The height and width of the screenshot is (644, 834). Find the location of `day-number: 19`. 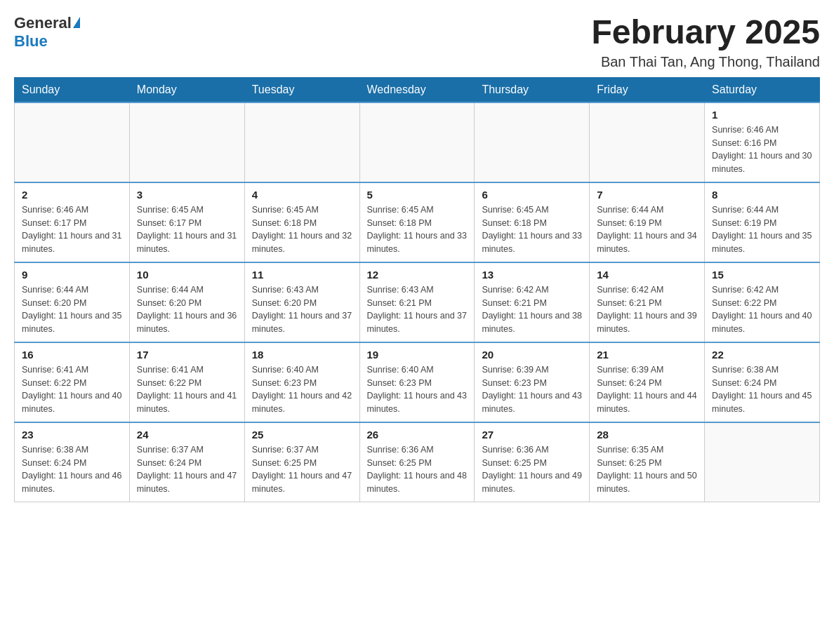

day-number: 19 is located at coordinates (417, 355).